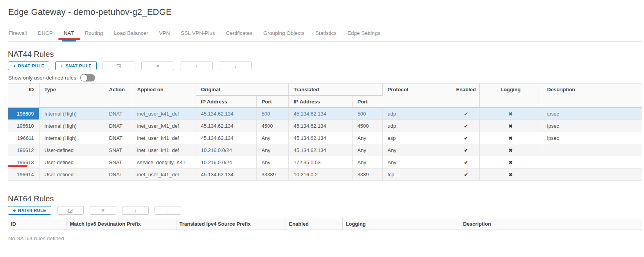 Image resolution: width=644 pixels, height=257 pixels. Describe the element at coordinates (367, 150) in the screenshot. I see `rule-translated-port: Any` at that location.